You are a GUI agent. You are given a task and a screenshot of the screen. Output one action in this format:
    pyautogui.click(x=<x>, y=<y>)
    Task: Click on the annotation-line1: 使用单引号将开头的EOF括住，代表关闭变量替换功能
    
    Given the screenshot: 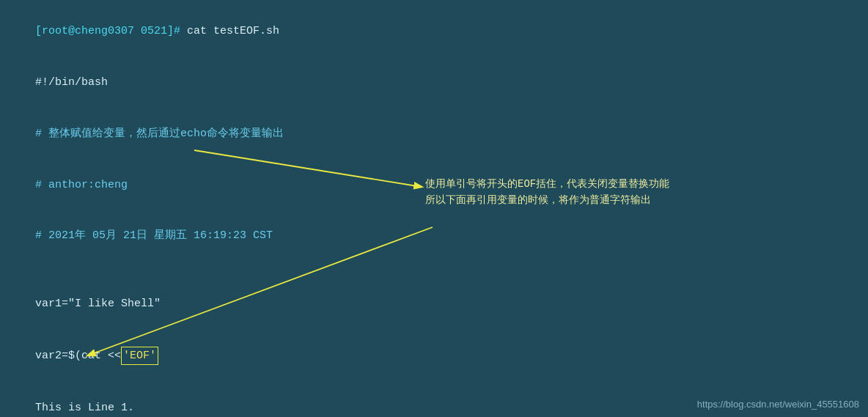 What is the action you would take?
    pyautogui.click(x=547, y=184)
    